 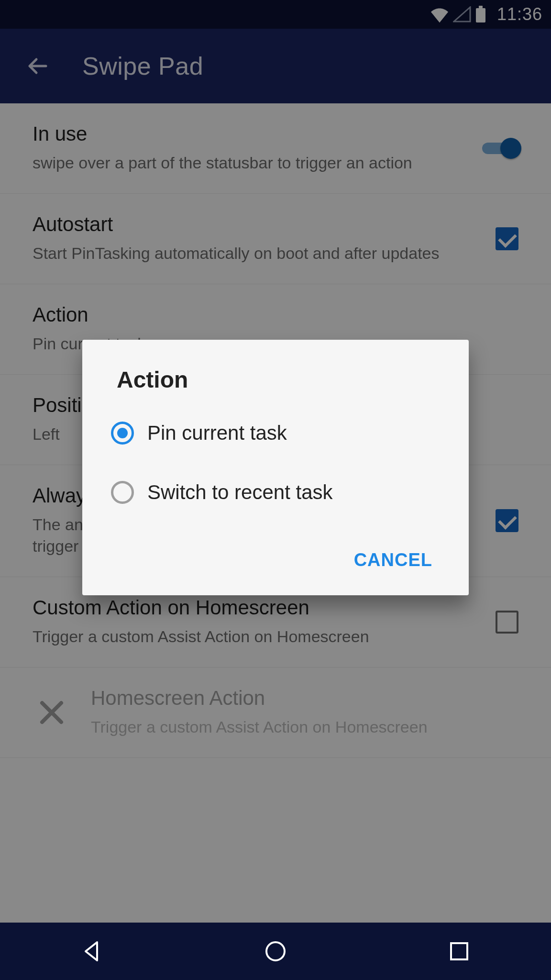 I want to click on circle-home-icon, so click(x=276, y=951).